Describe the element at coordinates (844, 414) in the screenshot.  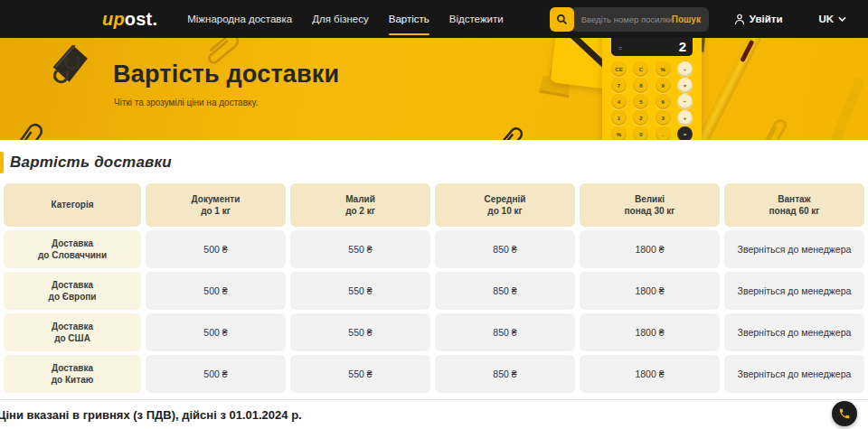
I see `call-button` at that location.